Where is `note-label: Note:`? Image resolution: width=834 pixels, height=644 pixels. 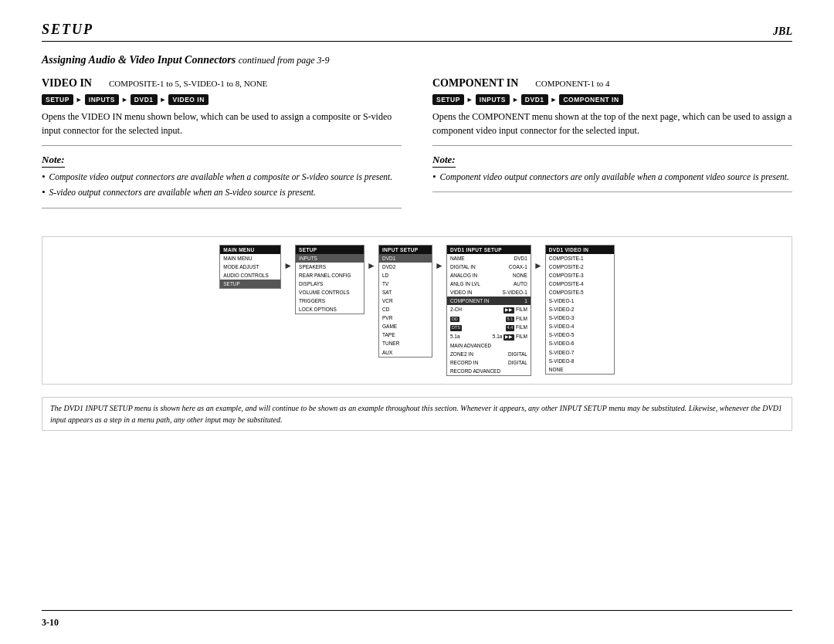 note-label: Note: is located at coordinates (53, 161).